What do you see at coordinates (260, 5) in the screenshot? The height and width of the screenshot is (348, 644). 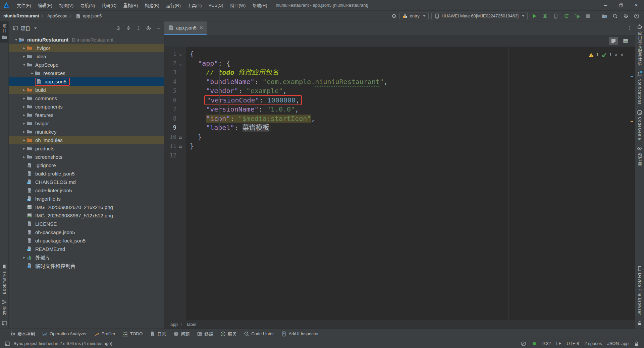 I see `menu-item-11: 帮助(H)` at bounding box center [260, 5].